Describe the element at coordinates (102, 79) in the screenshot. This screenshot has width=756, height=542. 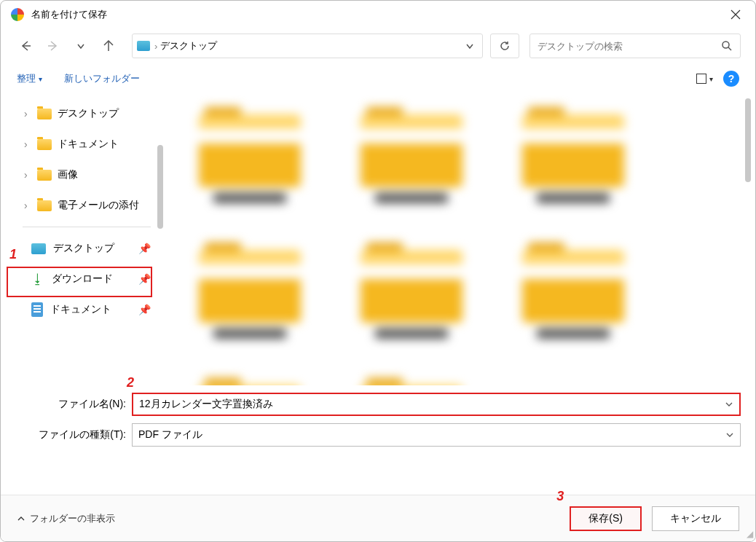
I see `new-folder-button: 新しいフォルダー` at that location.